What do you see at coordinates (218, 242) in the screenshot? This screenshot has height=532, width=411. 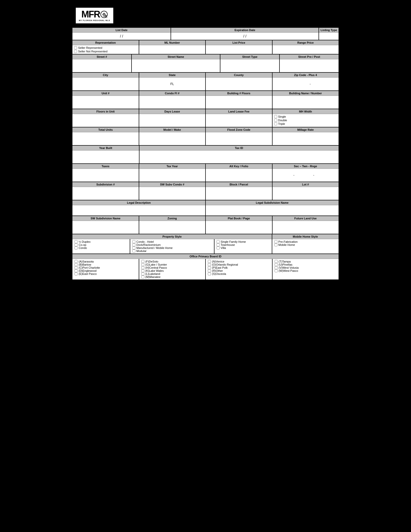 I see `single-family-checkbox` at bounding box center [218, 242].